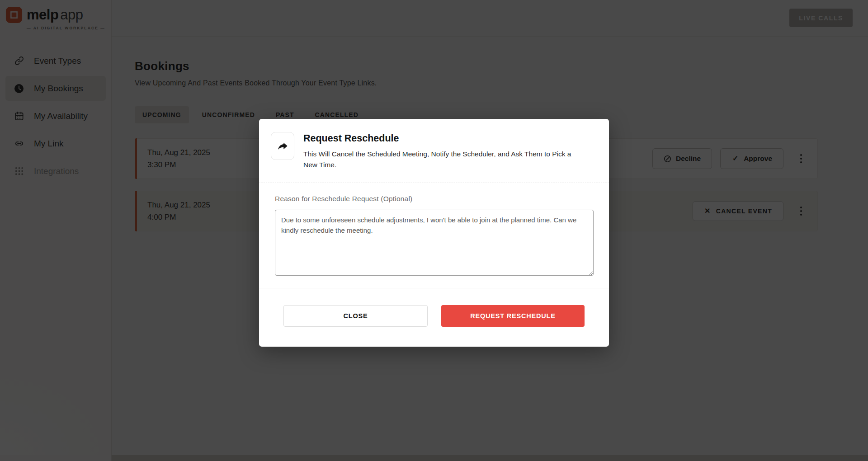 This screenshot has height=461, width=868. I want to click on modal-icon-box, so click(283, 146).